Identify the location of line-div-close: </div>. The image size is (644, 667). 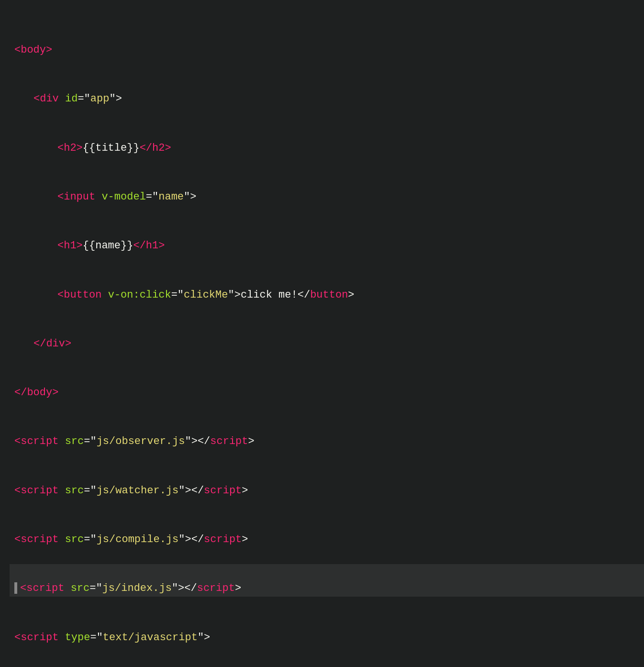
(327, 336).